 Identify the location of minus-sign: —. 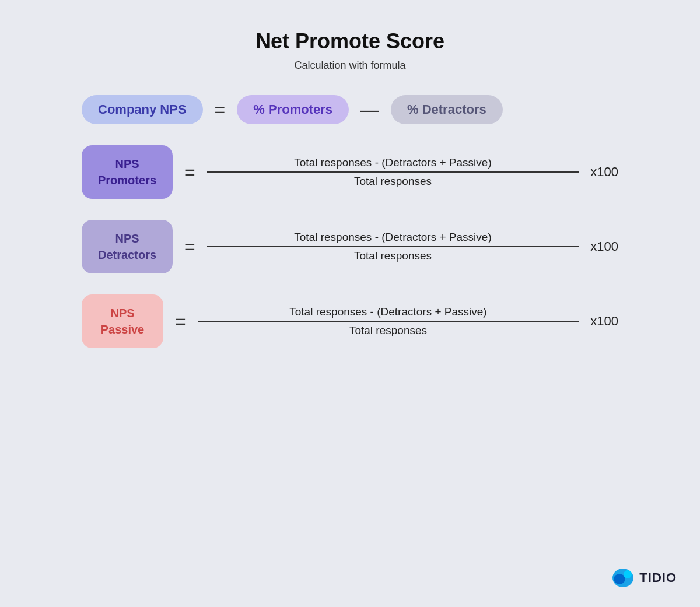
(370, 110).